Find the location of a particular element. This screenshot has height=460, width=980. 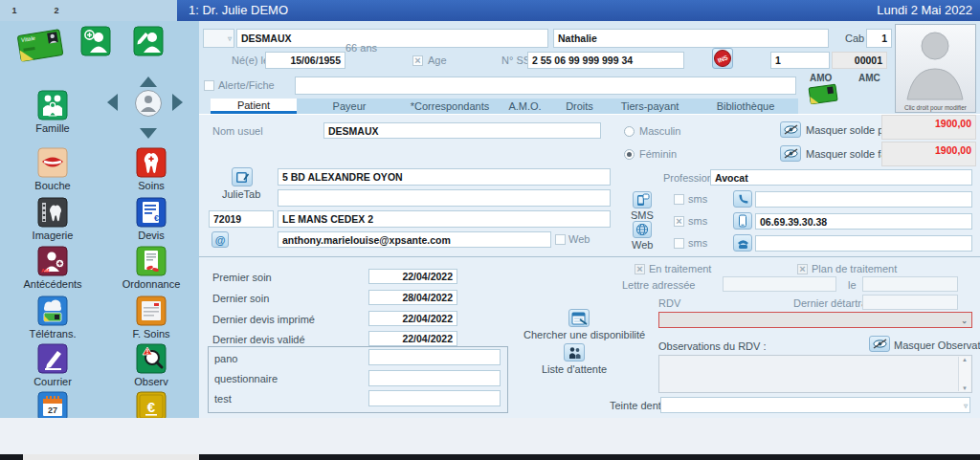

textarea-scrollbar: ▲▼ is located at coordinates (965, 374).